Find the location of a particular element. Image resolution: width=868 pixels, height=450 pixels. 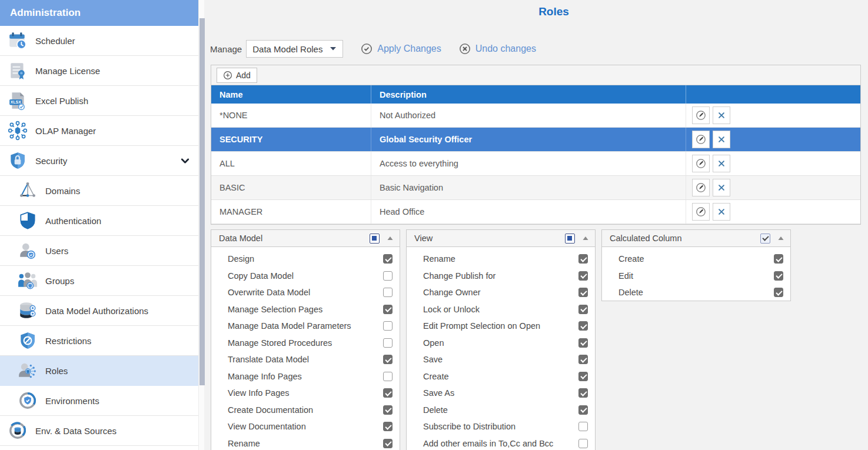

permission-label: Manage Data Model Parameters is located at coordinates (305, 326).